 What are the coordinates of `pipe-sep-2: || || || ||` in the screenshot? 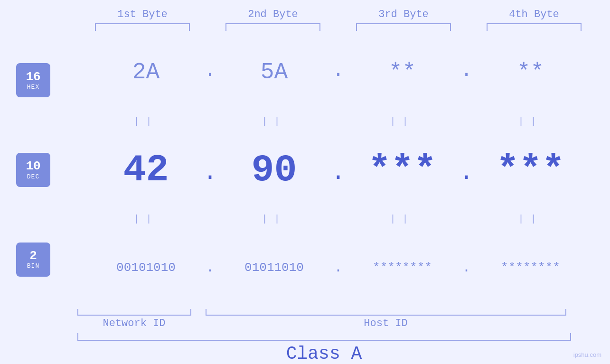 It's located at (338, 219).